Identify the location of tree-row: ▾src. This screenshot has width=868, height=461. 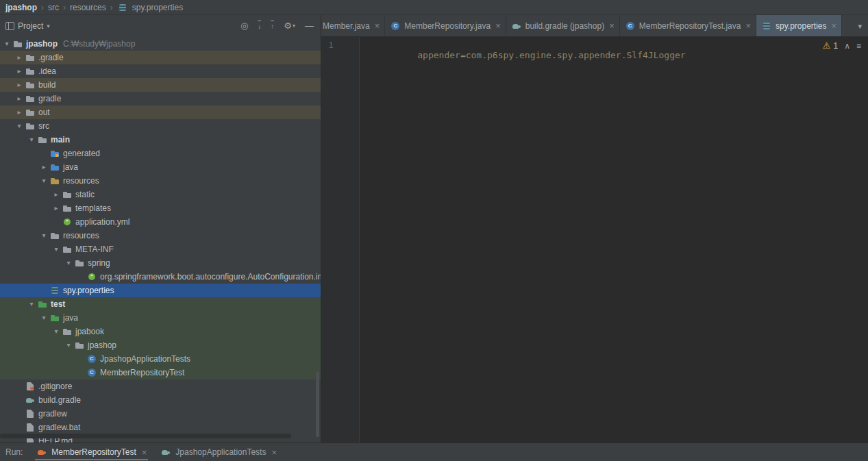
(160, 126).